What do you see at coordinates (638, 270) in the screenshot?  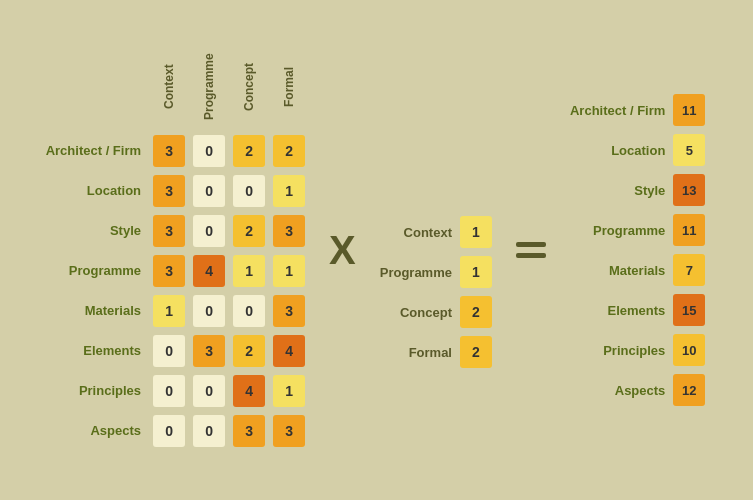 I see `result-row: Materials7` at bounding box center [638, 270].